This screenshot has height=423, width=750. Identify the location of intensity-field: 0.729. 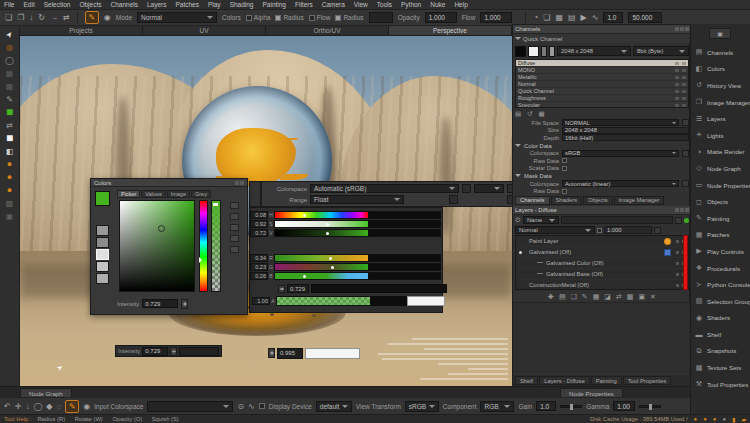
(160, 304).